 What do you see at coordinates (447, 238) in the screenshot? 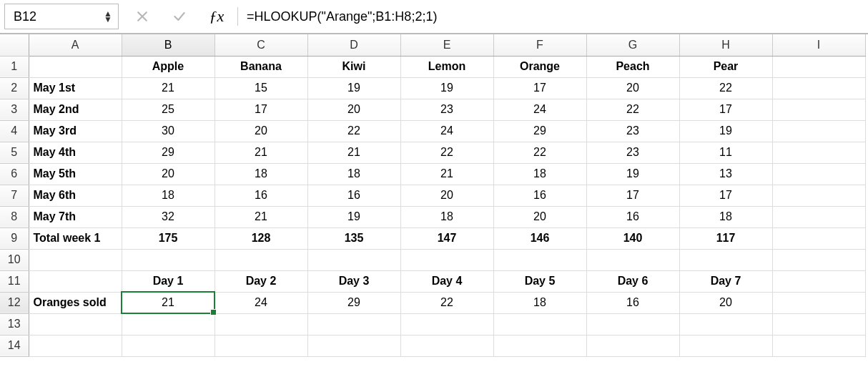
I see `cell: 147` at bounding box center [447, 238].